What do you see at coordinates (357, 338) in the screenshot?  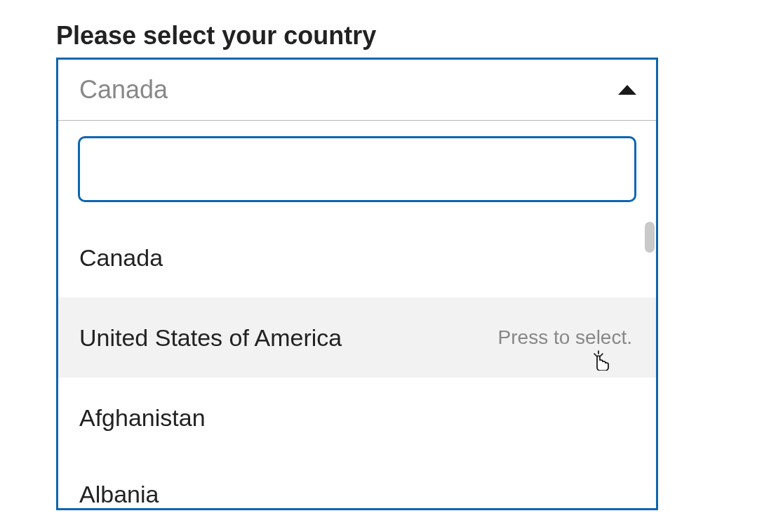 I see `option-united-states: United States of America Press to select…` at bounding box center [357, 338].